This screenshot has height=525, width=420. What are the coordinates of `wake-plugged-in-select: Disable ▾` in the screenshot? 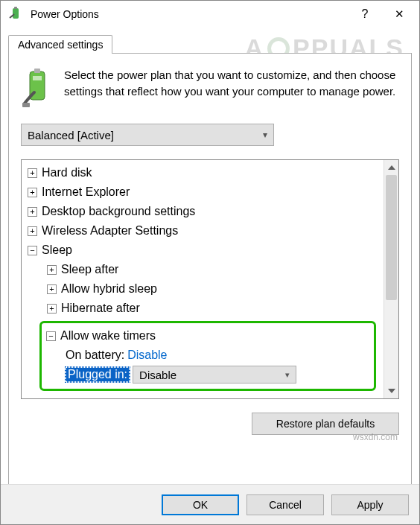 It's located at (214, 375).